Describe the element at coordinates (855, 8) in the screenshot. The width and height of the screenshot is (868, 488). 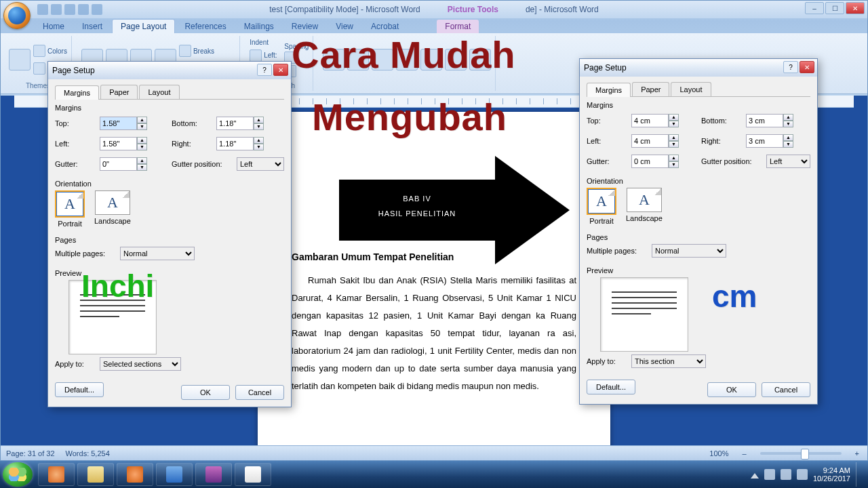
I see `close-button: ✕` at that location.